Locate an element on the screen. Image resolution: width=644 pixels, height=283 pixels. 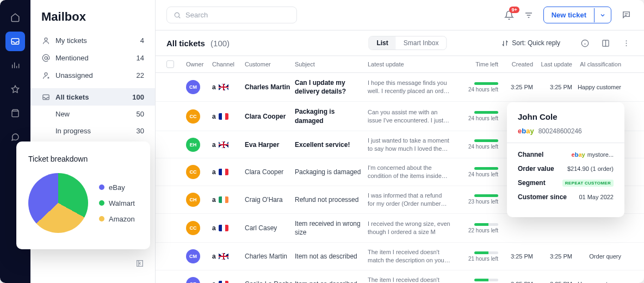
subject-cell: Item not as described is located at coordinates (331, 281).